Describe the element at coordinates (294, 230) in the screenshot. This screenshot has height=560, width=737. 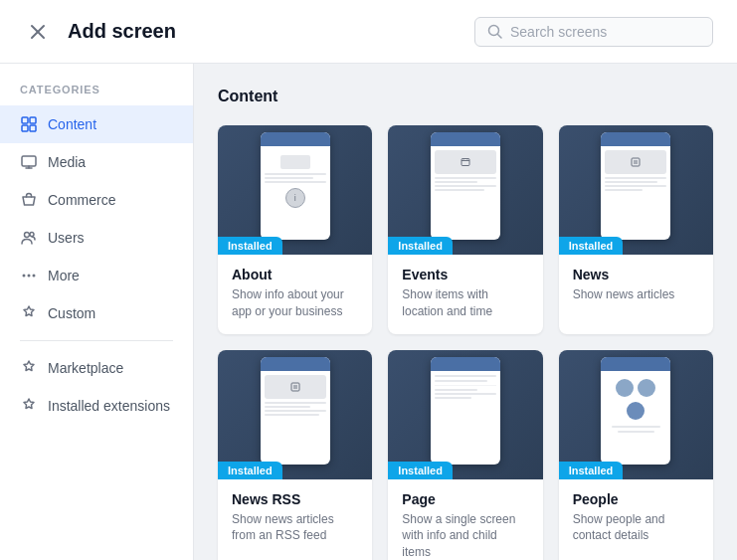
I see `card-about: i Installed About Show info about your a…` at that location.